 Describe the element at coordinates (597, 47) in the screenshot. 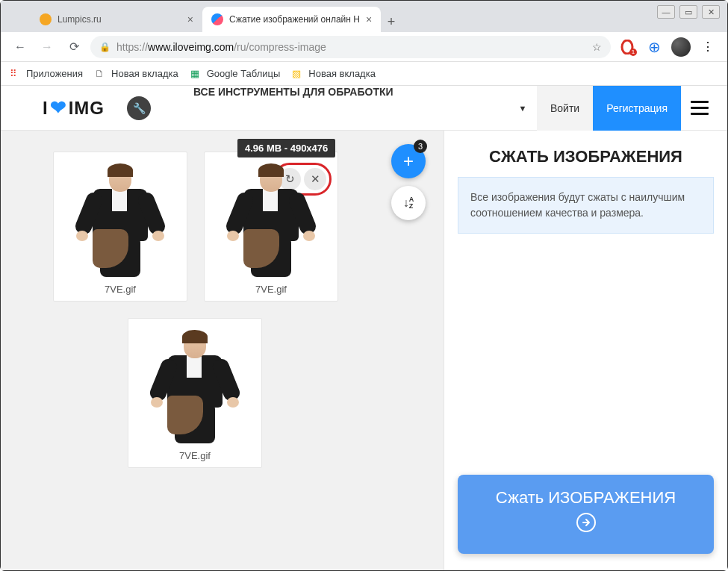

I see `bookmark-star-icon: ☆` at that location.